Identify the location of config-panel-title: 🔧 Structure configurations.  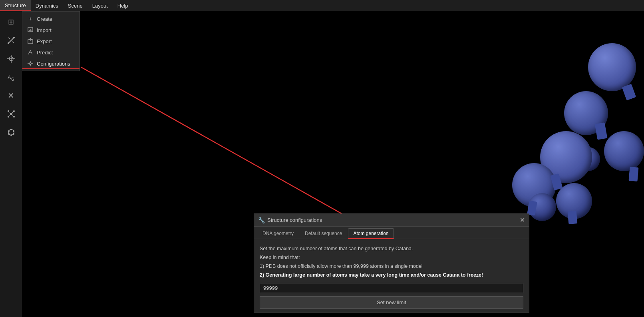
(290, 220).